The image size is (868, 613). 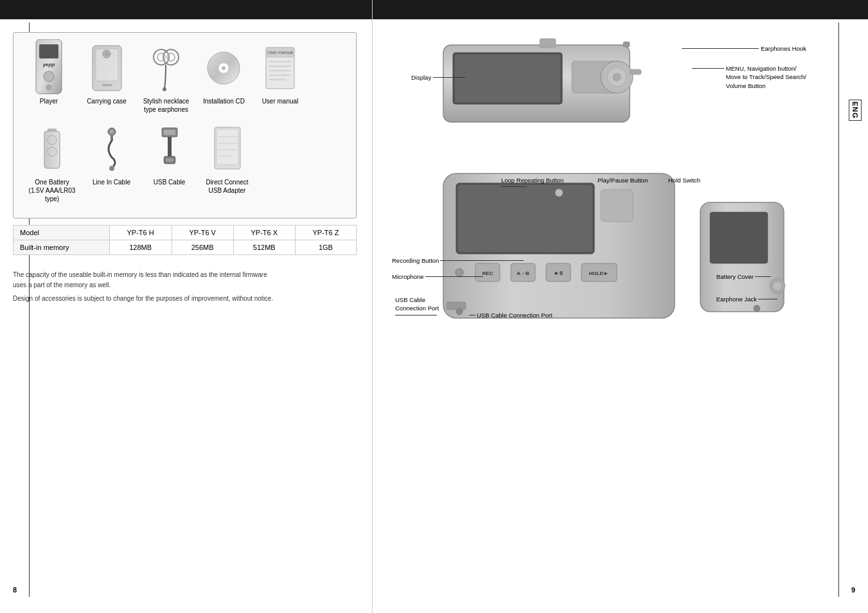 What do you see at coordinates (166, 68) in the screenshot?
I see `earphone-icon` at bounding box center [166, 68].